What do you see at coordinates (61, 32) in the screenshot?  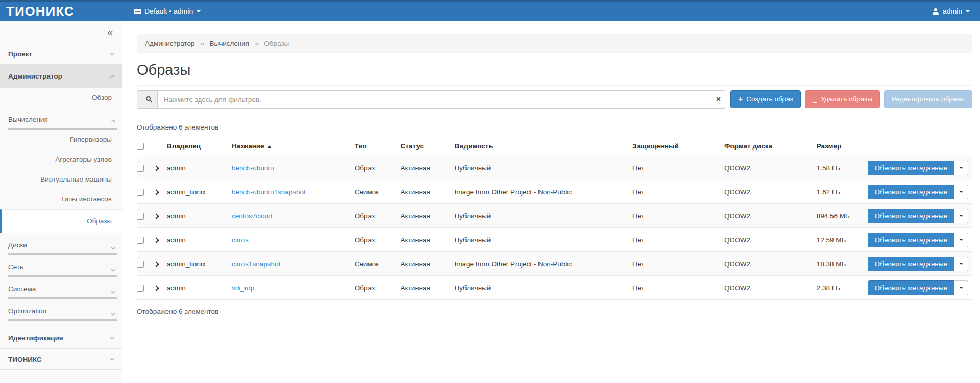 I see `sidebar-collapse-button: «` at bounding box center [61, 32].